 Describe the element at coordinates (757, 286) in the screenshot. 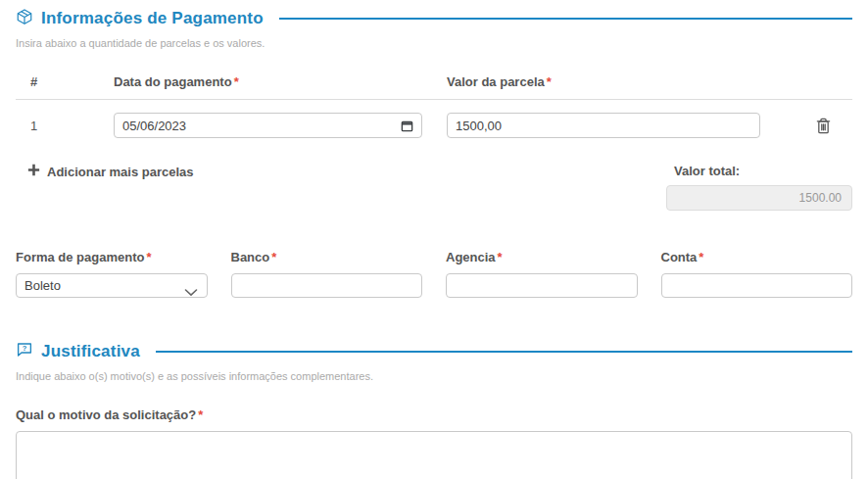

I see `account-input` at that location.